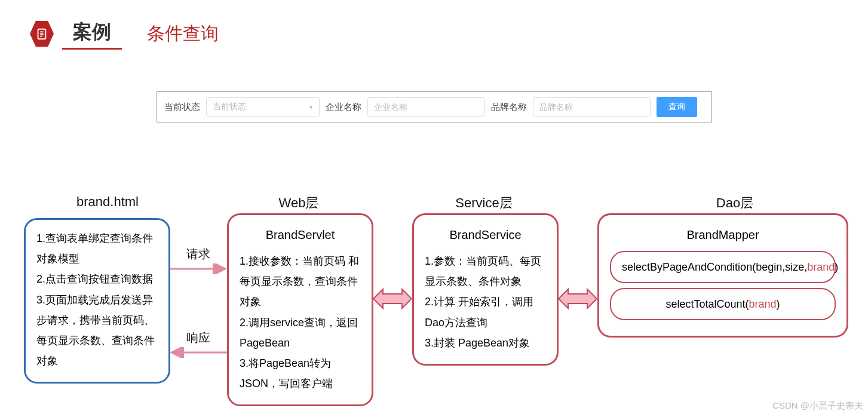 This screenshot has width=868, height=414. Describe the element at coordinates (723, 275) in the screenshot. I see `dao-box: BrandMapper selectByPageAndCondition(beg…` at that location.